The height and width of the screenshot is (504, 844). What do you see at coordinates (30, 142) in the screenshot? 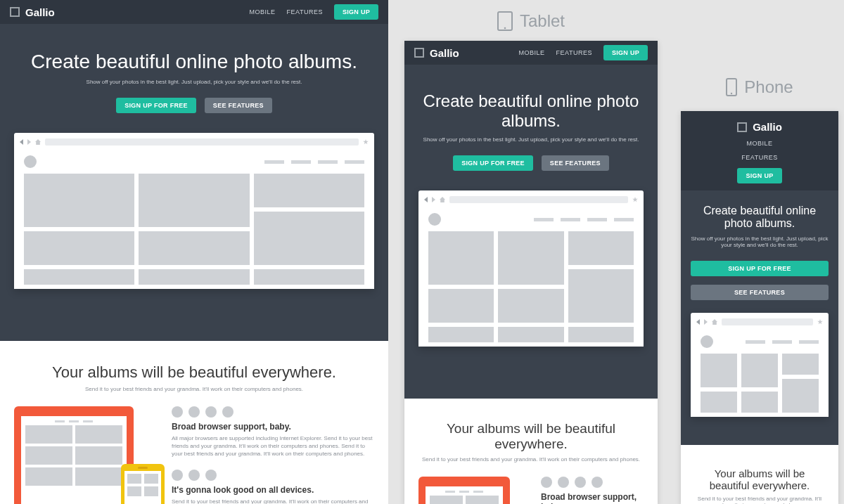
I see `forward-icon` at bounding box center [30, 142].